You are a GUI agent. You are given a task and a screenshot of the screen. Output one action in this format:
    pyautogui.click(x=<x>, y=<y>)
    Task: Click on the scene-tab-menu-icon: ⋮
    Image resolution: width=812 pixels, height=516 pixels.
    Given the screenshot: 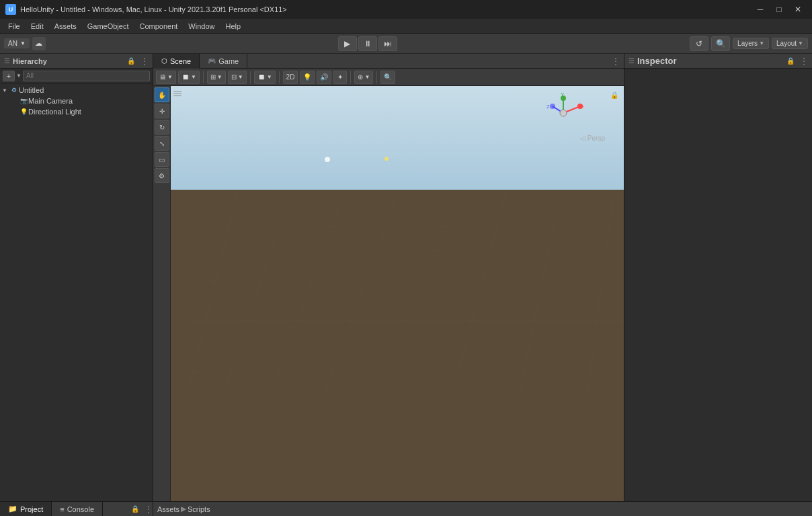 What is the action you would take?
    pyautogui.click(x=616, y=61)
    